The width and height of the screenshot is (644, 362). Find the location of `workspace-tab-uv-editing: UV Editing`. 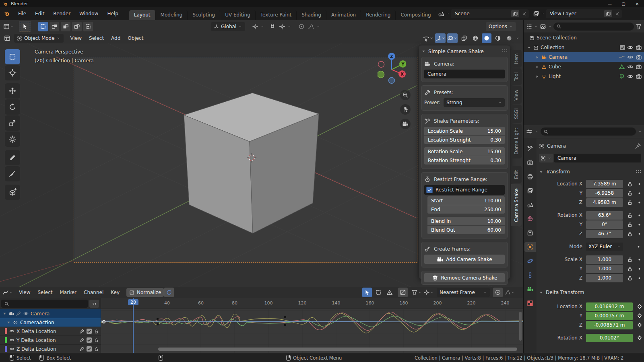

workspace-tab-uv-editing: UV Editing is located at coordinates (238, 15).